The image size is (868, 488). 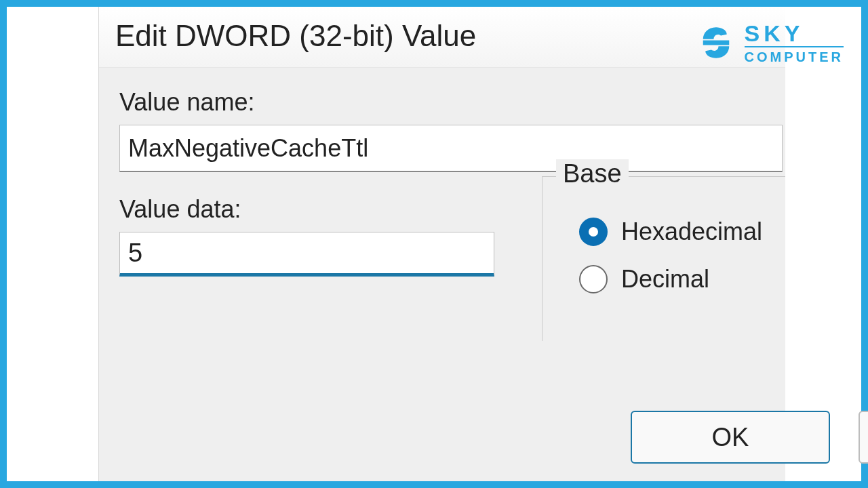 What do you see at coordinates (665, 279) in the screenshot?
I see `radio-label: Decimal` at bounding box center [665, 279].